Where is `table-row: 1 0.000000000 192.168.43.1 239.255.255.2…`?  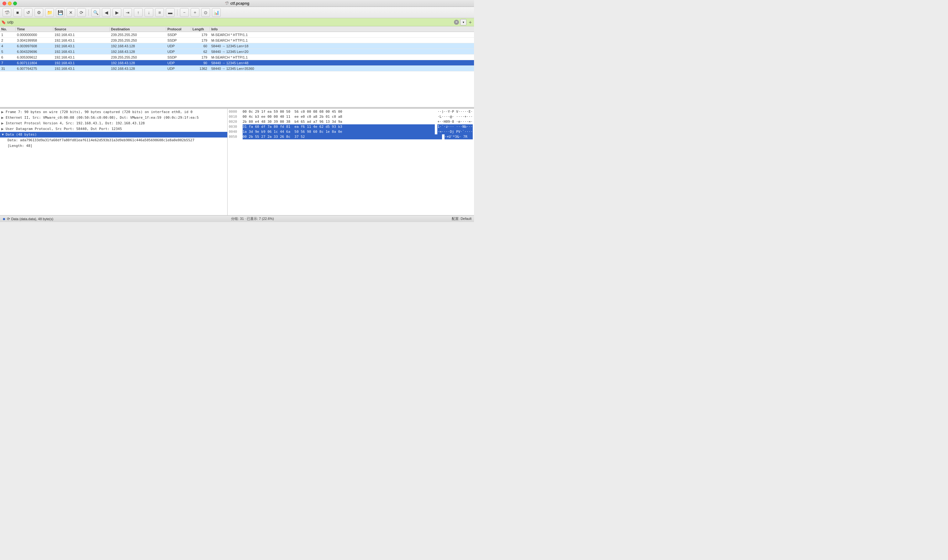 table-row: 1 0.000000000 192.168.43.1 239.255.255.2… is located at coordinates (237, 35).